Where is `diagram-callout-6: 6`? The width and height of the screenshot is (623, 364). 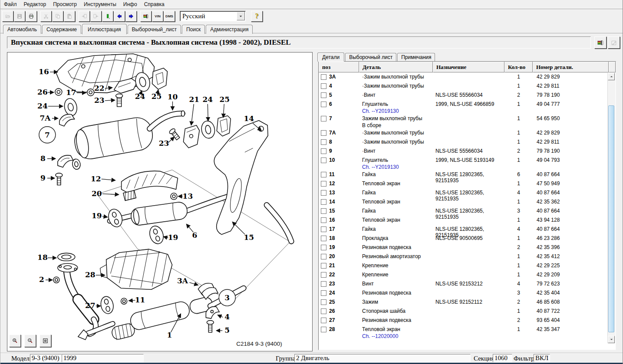
diagram-callout-6: 6 is located at coordinates (194, 235).